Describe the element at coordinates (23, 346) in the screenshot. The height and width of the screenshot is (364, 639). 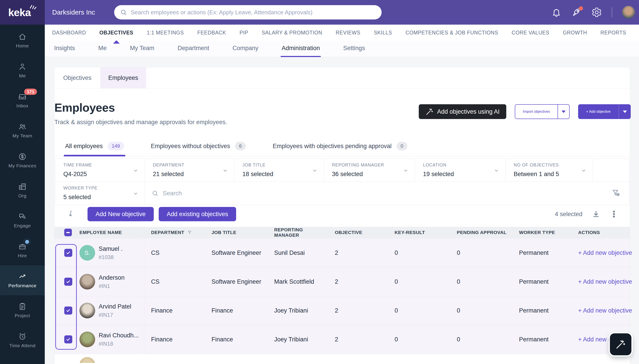
I see `sidebar-item-label: Time Attend` at that location.